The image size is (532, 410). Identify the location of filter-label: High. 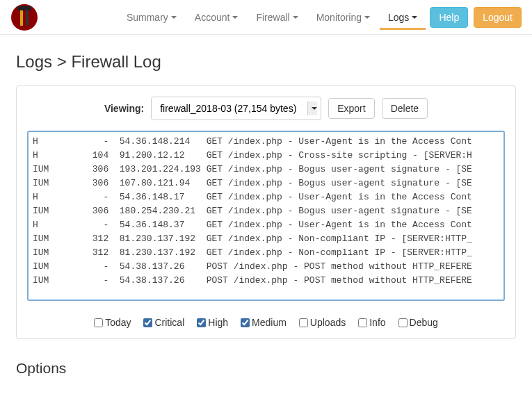
(218, 322).